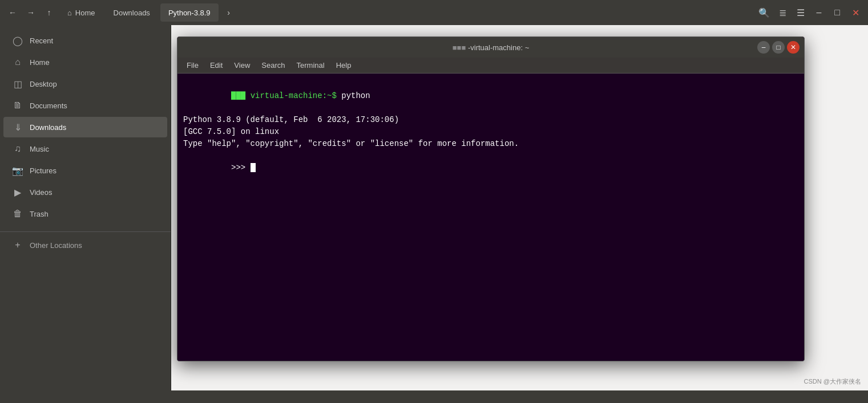 This screenshot has height=403, width=868. Describe the element at coordinates (86, 214) in the screenshot. I see `sidebar-item-trash: 🗑 Trash` at that location.